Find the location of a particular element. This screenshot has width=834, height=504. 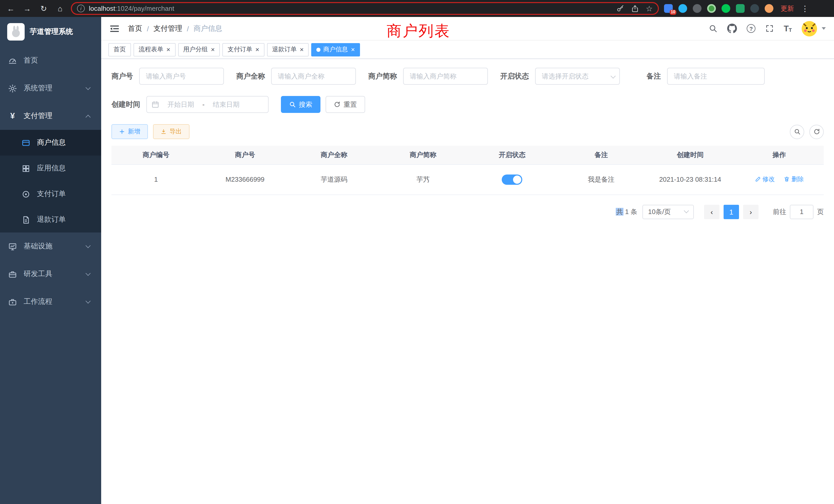

refresh-button is located at coordinates (816, 132).